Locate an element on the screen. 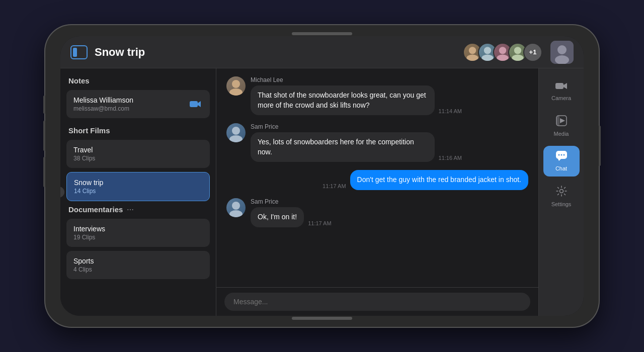 The width and height of the screenshot is (644, 352). nav-item-camera: Camera is located at coordinates (561, 92).